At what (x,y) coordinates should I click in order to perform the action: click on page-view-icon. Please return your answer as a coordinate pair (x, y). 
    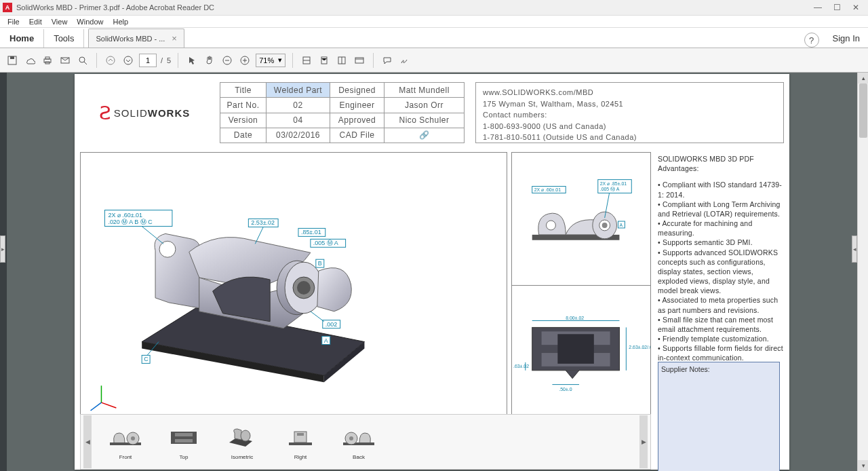
    Looking at the image, I should click on (342, 60).